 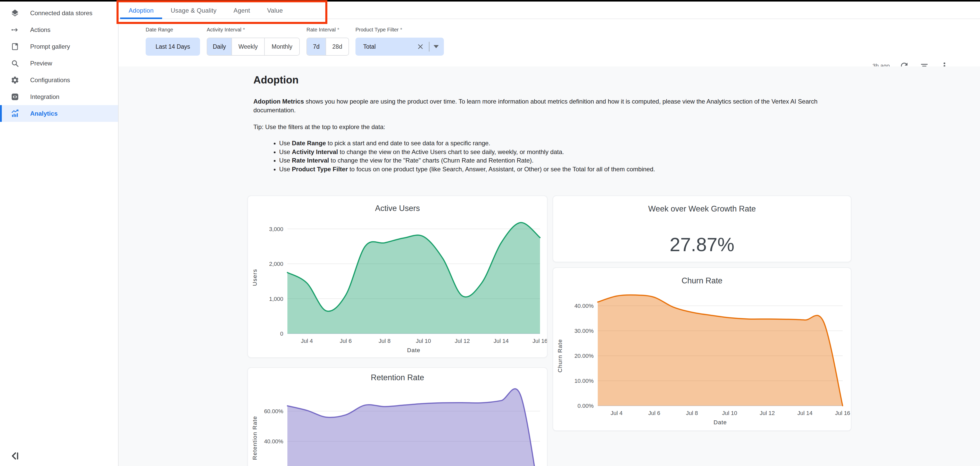 I want to click on sidebar-item-label: Configurations, so click(x=50, y=80).